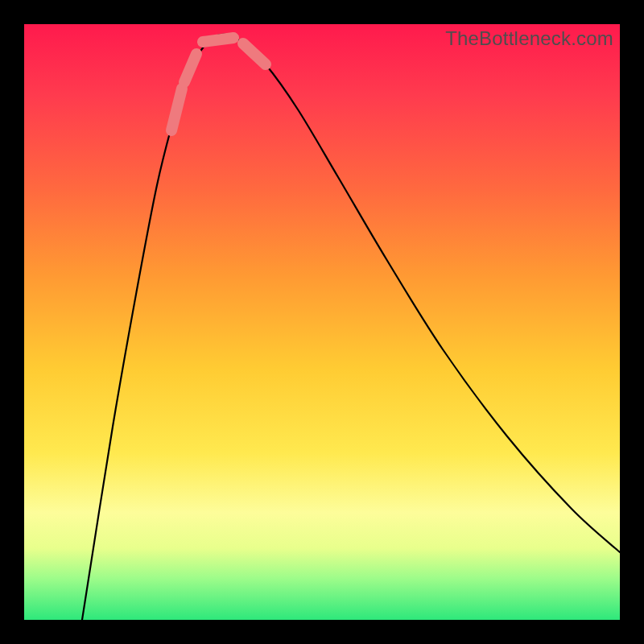 Image resolution: width=644 pixels, height=644 pixels. Describe the element at coordinates (219, 84) in the screenshot. I see `marker-group` at that location.